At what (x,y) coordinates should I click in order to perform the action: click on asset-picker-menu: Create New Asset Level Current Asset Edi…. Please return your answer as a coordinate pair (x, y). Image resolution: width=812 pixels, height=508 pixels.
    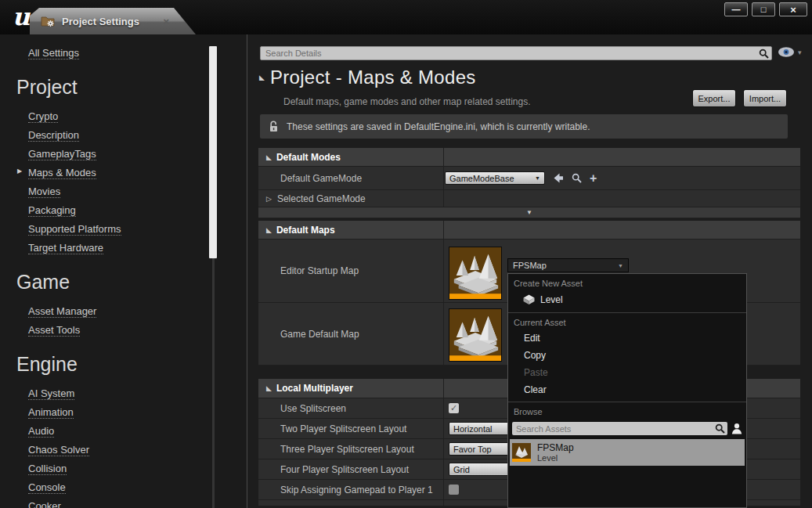
    Looking at the image, I should click on (627, 391).